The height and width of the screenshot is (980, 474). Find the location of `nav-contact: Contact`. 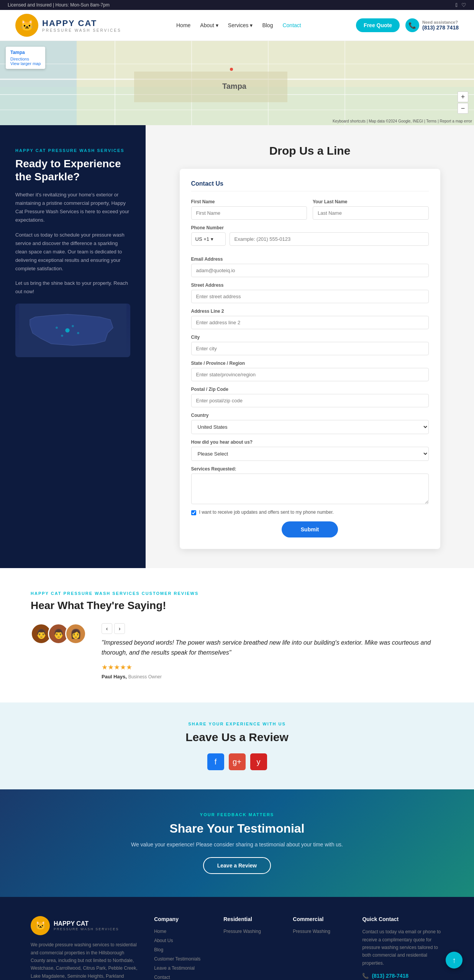

nav-contact: Contact is located at coordinates (292, 25).